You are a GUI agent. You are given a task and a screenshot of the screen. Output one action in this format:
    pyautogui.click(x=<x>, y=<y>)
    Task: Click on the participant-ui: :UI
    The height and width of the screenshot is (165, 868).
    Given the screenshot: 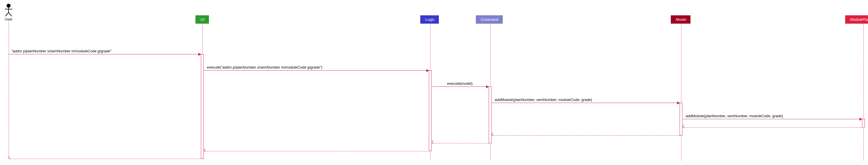 What is the action you would take?
    pyautogui.click(x=202, y=19)
    